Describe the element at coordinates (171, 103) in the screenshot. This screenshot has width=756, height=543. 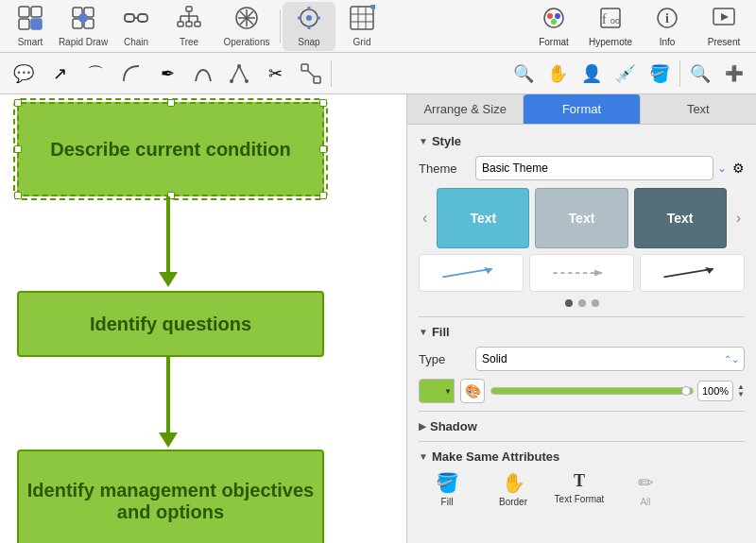
I see `handle-tm` at that location.